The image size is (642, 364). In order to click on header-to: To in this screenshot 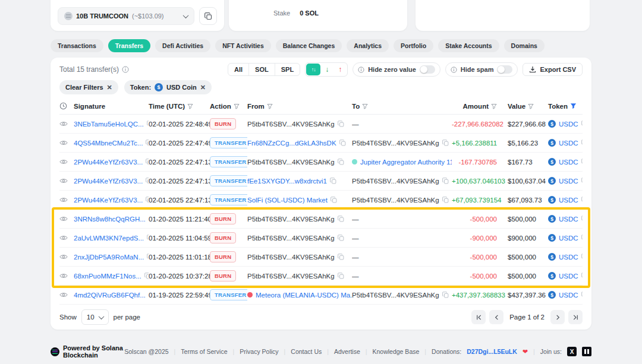, I will do `click(402, 106)`.